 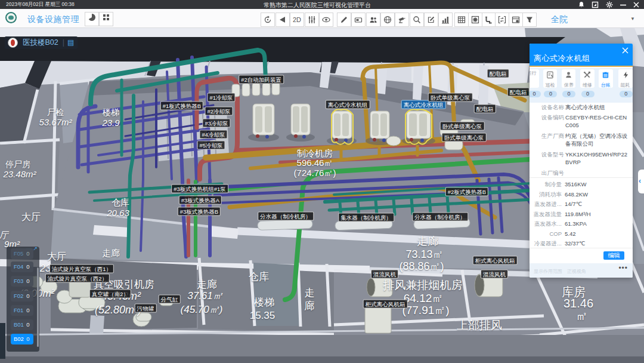 I want to click on svg-text: 2D, so click(x=297, y=20).